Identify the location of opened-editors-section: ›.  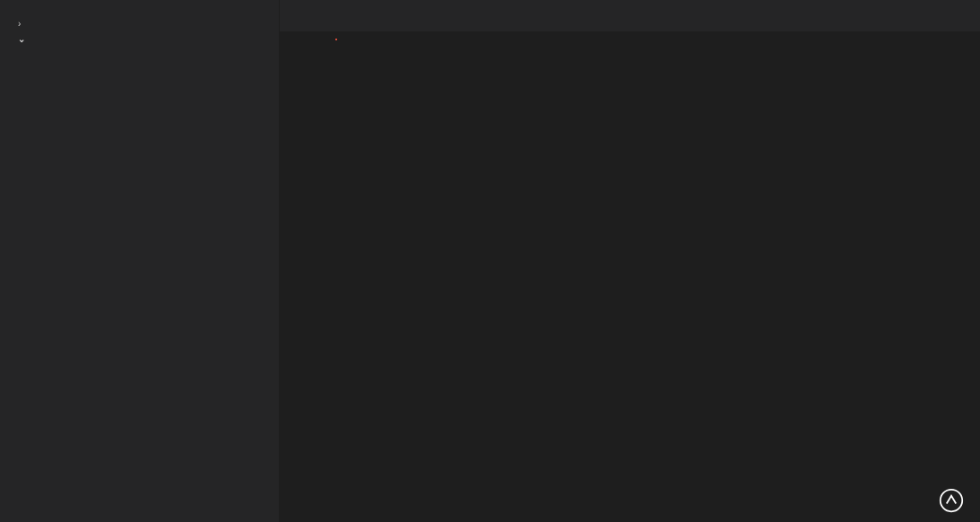
(140, 23).